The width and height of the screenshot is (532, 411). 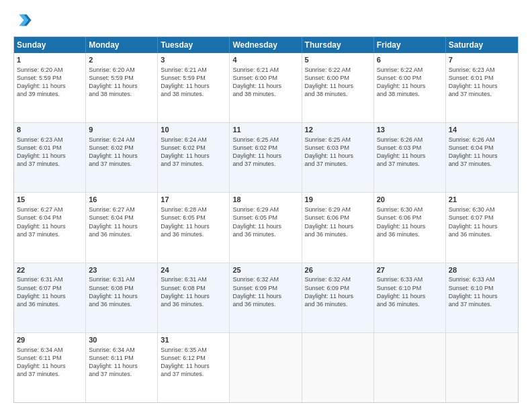 What do you see at coordinates (50, 368) in the screenshot?
I see `calendar-cell: 29Sunrise: 6:34 AM Sunset: 6:11 PM Dayli…` at bounding box center [50, 368].